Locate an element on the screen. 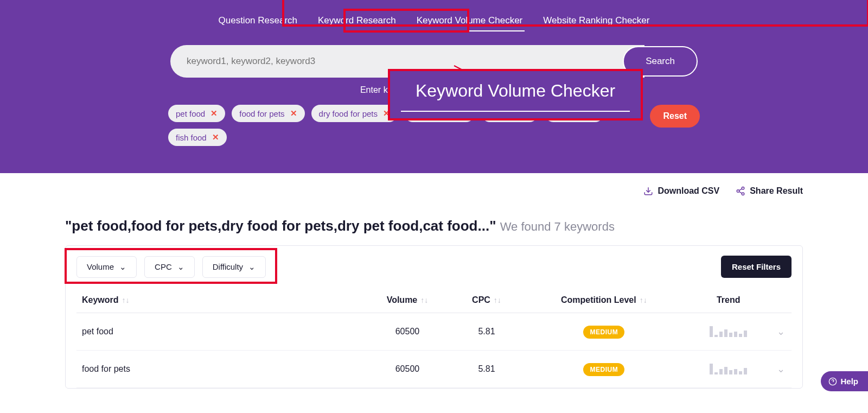  col-keyword: Keyword↑↓ is located at coordinates (219, 301).